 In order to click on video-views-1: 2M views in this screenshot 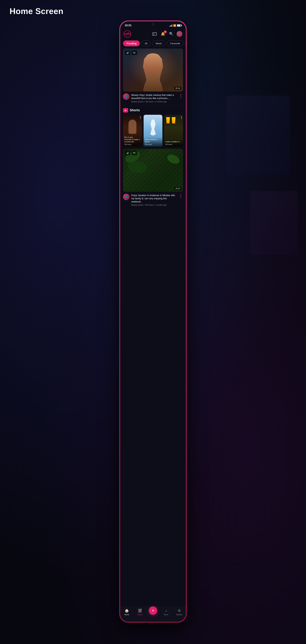, I will do `click(149, 102)`.